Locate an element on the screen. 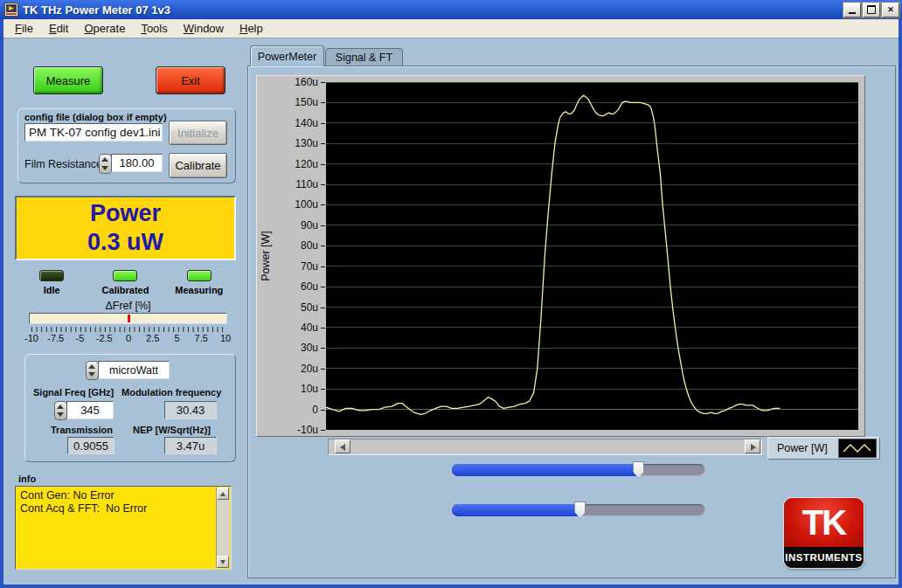 The height and width of the screenshot is (588, 902). y-tick-label: 120u is located at coordinates (306, 164).